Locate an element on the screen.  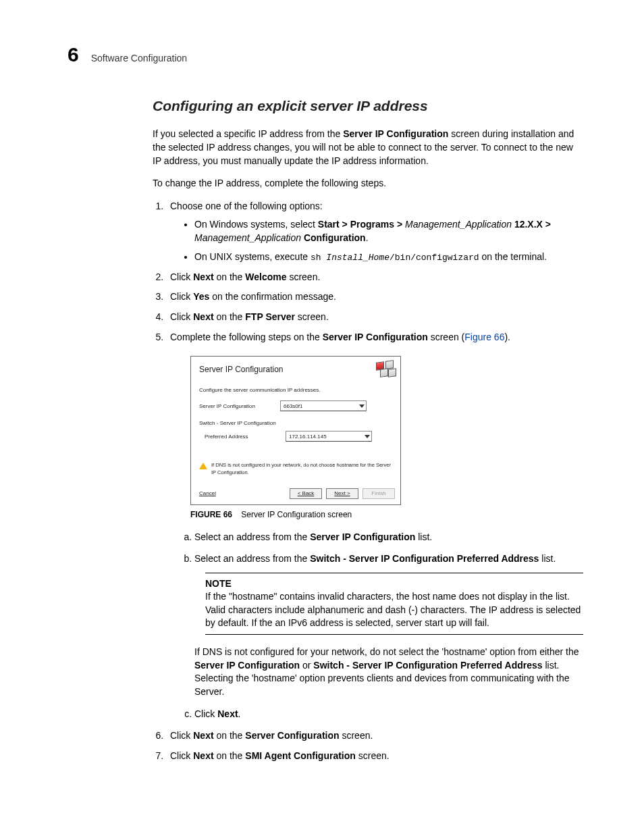
network-cubes-icon is located at coordinates (385, 369).